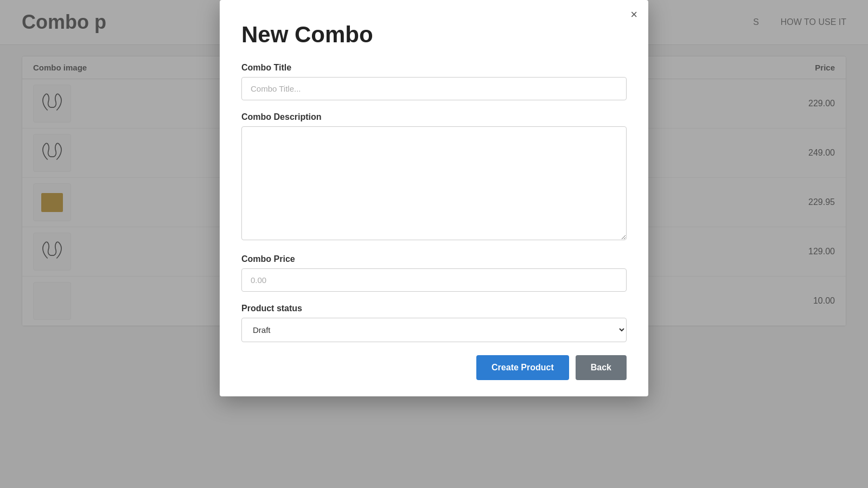  Describe the element at coordinates (434, 89) in the screenshot. I see `combo-title-input` at that location.